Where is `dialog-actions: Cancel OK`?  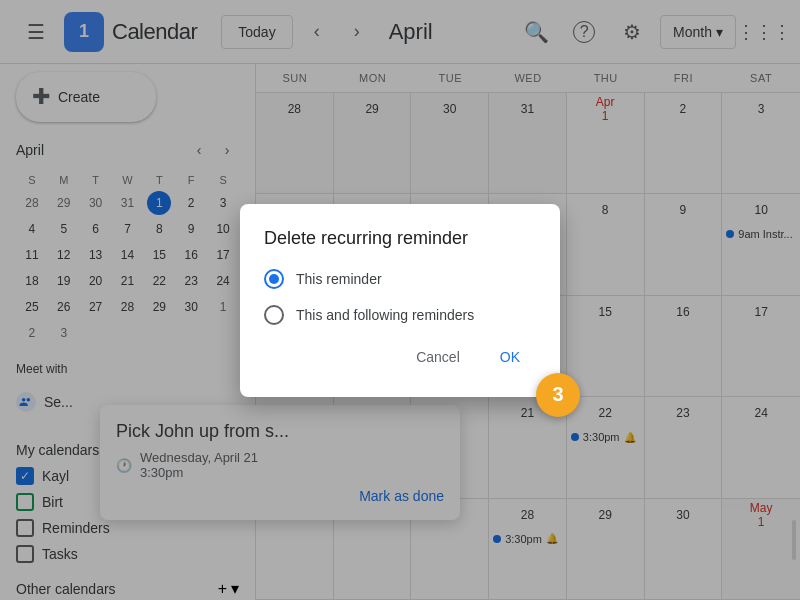 dialog-actions: Cancel OK is located at coordinates (400, 357).